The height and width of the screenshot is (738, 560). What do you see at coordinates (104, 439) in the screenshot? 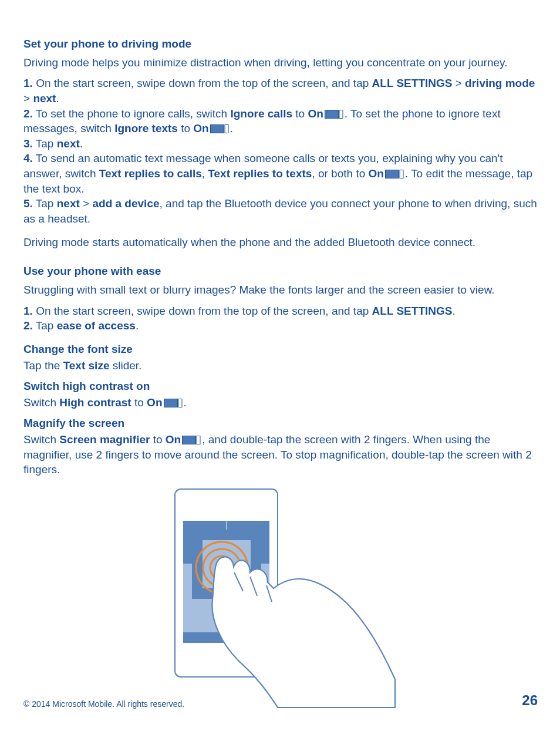
I see `ui-label: Screen magnifier` at bounding box center [104, 439].